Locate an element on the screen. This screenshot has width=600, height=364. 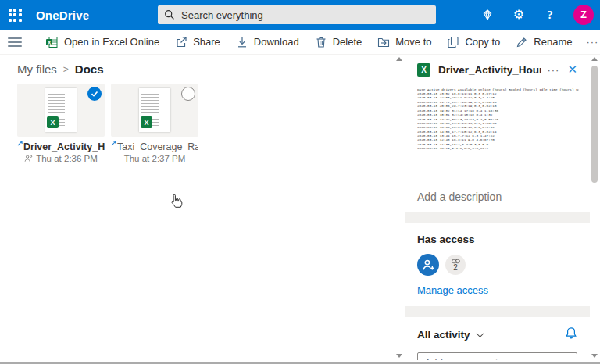
open-in-excel-button: X Open in Excel Online is located at coordinates (102, 42).